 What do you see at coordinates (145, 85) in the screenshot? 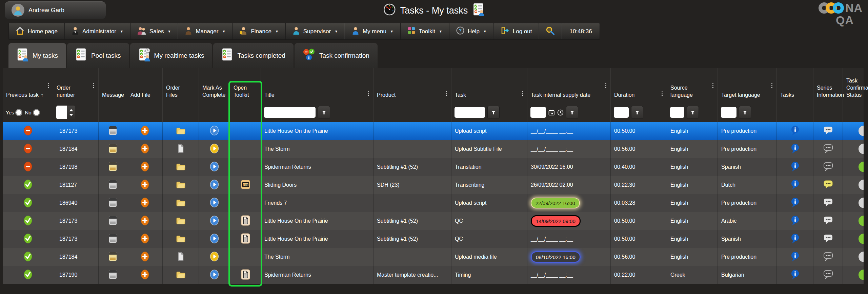
I see `column-header-add-file: Add File` at bounding box center [145, 85].